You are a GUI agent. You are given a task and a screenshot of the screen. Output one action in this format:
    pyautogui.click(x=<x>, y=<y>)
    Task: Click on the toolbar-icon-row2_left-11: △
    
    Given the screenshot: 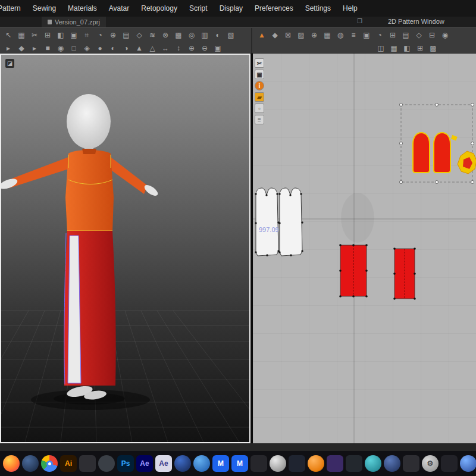 What is the action you would take?
    pyautogui.click(x=152, y=48)
    